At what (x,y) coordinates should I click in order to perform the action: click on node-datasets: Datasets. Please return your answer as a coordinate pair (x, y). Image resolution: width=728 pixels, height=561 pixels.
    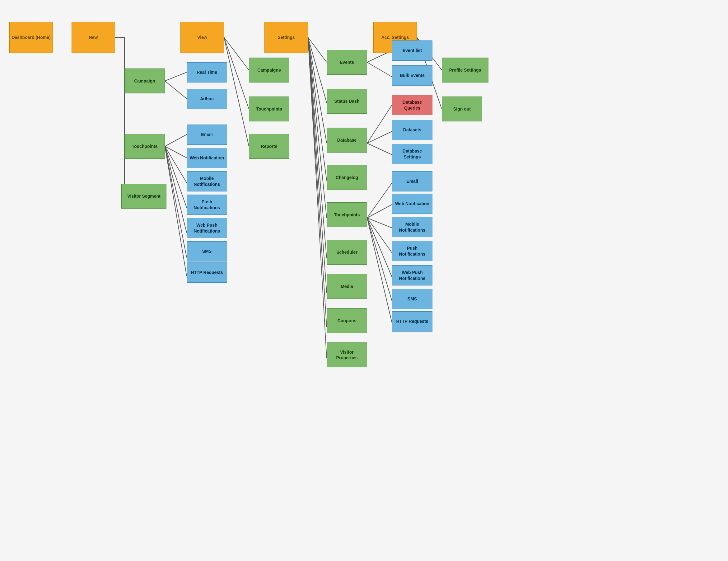
    Looking at the image, I should click on (412, 130).